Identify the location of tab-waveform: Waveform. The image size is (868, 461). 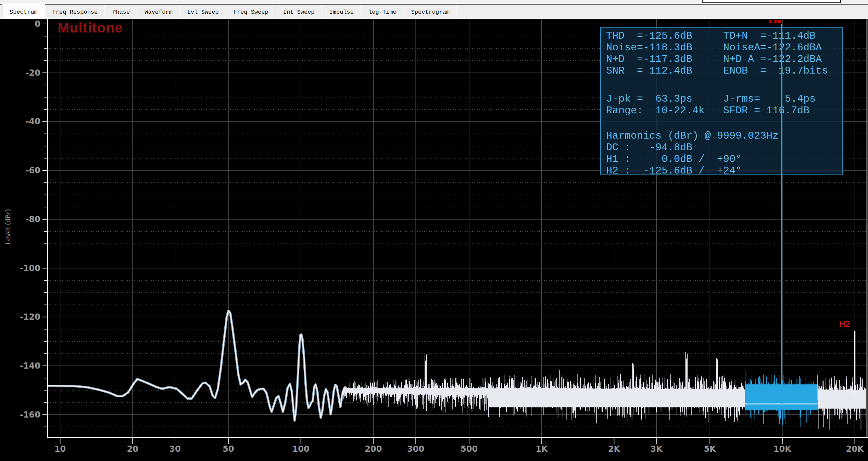
(159, 12).